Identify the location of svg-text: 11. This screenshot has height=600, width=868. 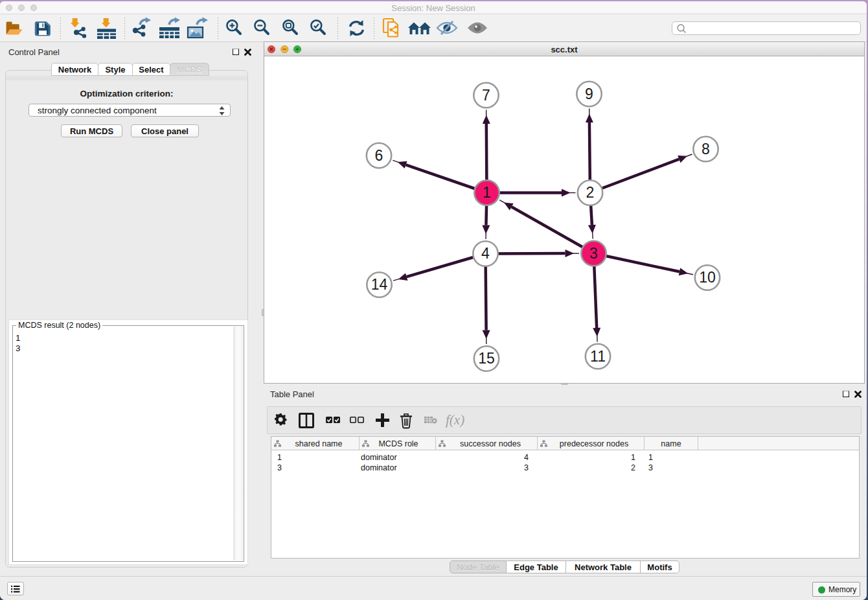
(598, 356).